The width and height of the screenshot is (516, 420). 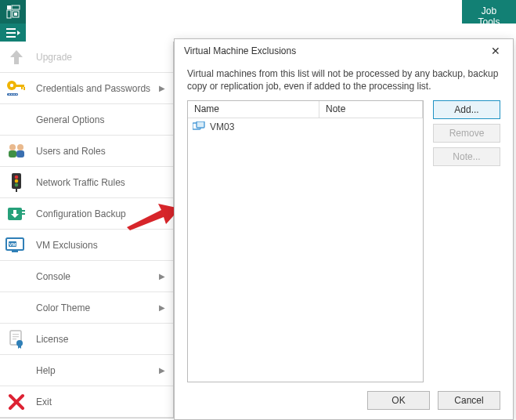 I want to click on options-icon, so click(x=16, y=120).